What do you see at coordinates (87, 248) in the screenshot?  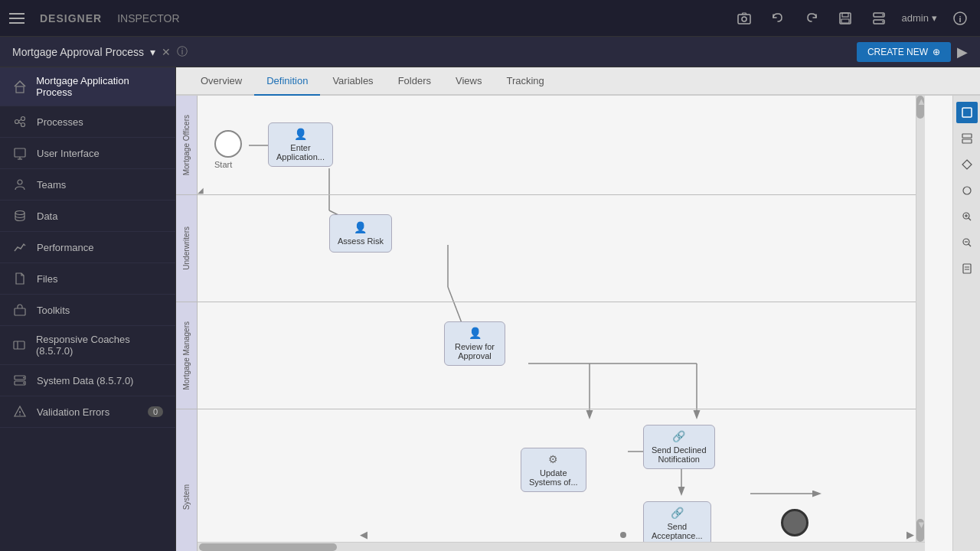 I see `sidebar-item-performance: Performance` at bounding box center [87, 248].